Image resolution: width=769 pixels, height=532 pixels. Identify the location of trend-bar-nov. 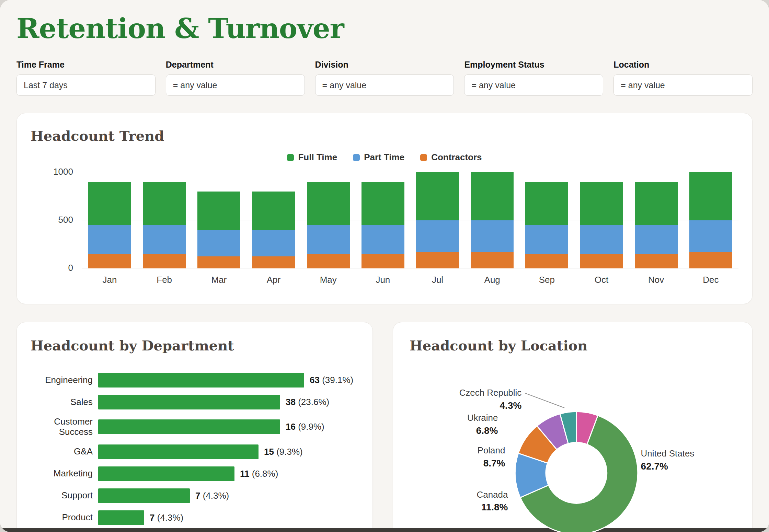
(656, 225).